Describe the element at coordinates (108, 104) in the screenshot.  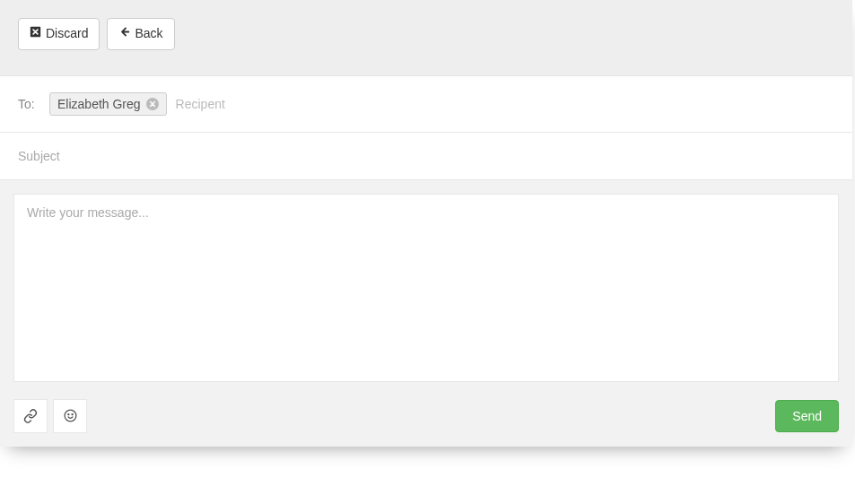
I see `recipient-chip: Elizabeth Greg` at that location.